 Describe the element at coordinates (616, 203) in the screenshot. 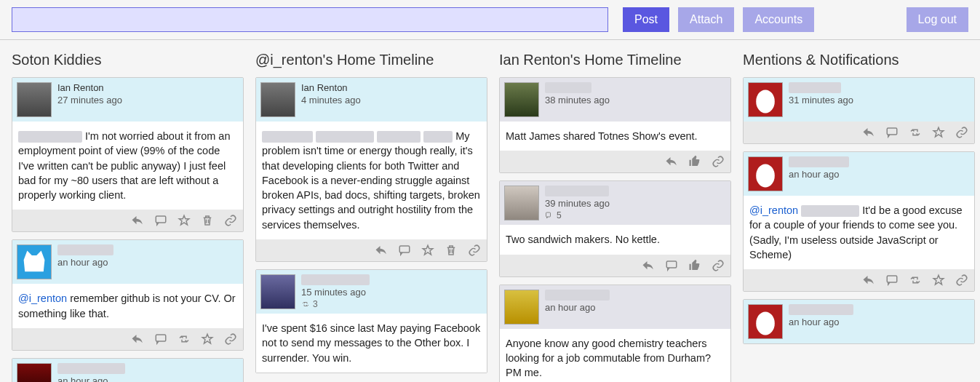

I see `post-header: 39 minutes ago5` at that location.